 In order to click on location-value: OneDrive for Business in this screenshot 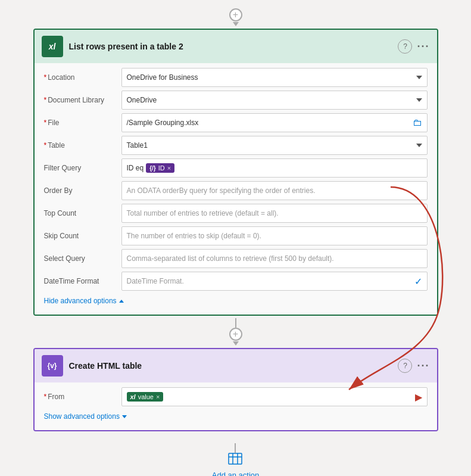, I will do `click(272, 77)`.